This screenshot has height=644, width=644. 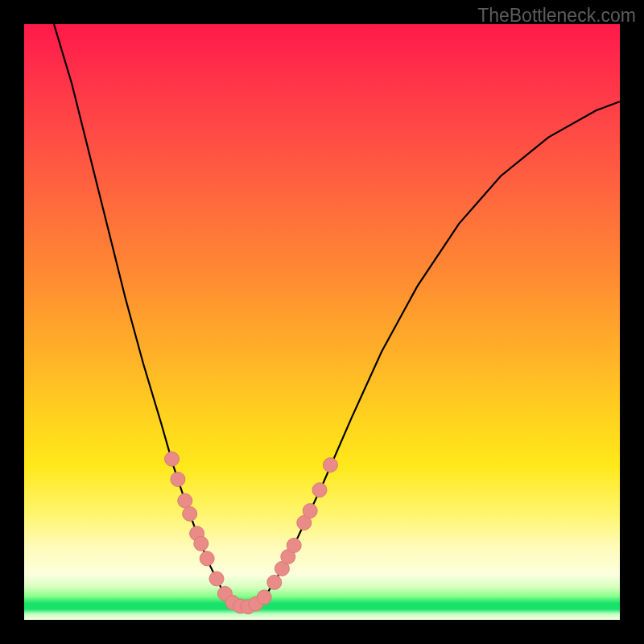 I want to click on dots-group, so click(x=251, y=533).